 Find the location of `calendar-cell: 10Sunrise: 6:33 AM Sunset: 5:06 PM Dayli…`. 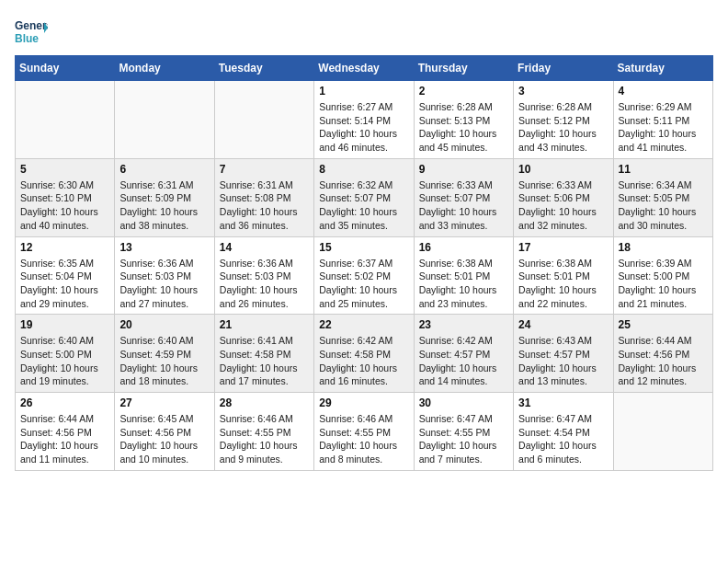

calendar-cell: 10Sunrise: 6:33 AM Sunset: 5:06 PM Dayli… is located at coordinates (563, 197).